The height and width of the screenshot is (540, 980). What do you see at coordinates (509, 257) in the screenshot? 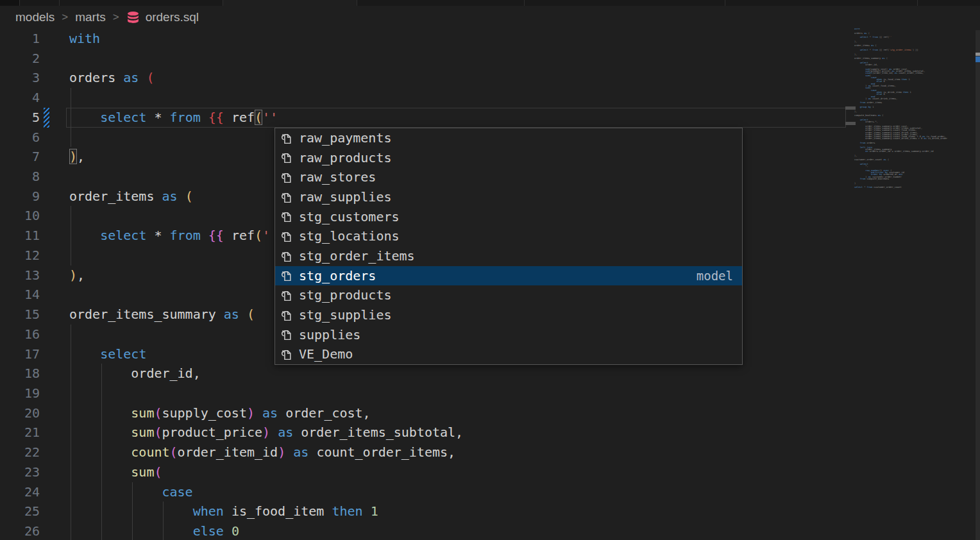
I see `suggestion-item: stg_order_items` at bounding box center [509, 257].